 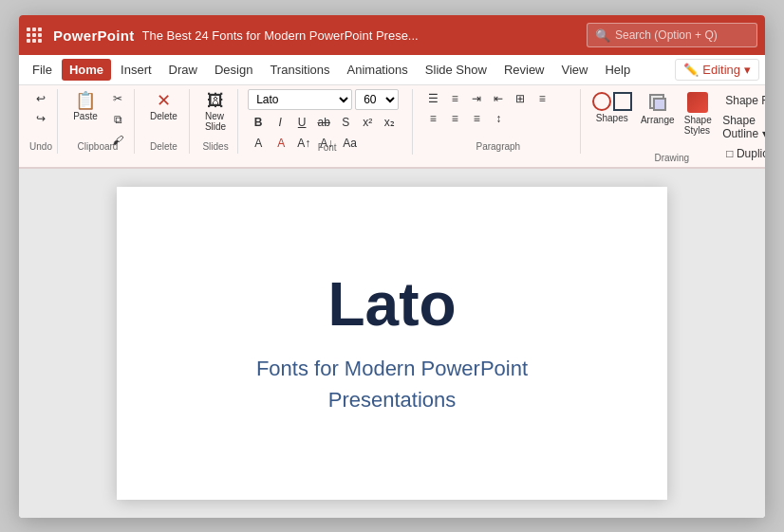 What do you see at coordinates (164, 121) in the screenshot?
I see `ribbon-group-delete: ✕ Delete Delete` at bounding box center [164, 121].